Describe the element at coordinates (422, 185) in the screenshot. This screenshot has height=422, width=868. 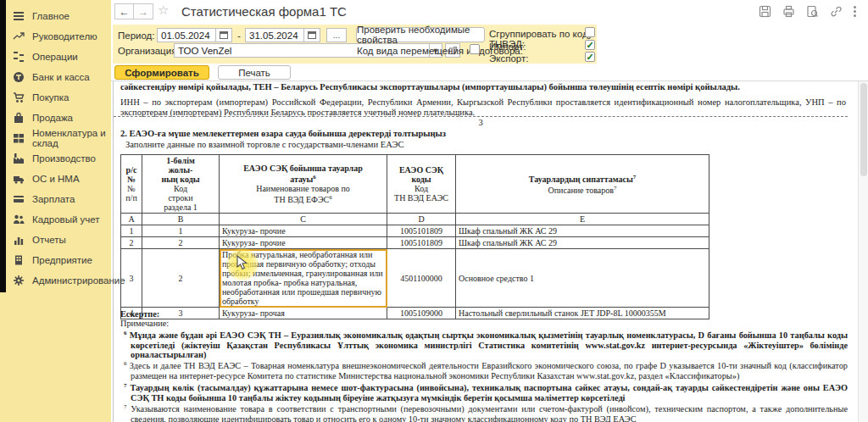
I see `header-tnved-code: ЕАЭО СЭҚ кодыКод ТН ВЭД ЕАЭС` at that location.